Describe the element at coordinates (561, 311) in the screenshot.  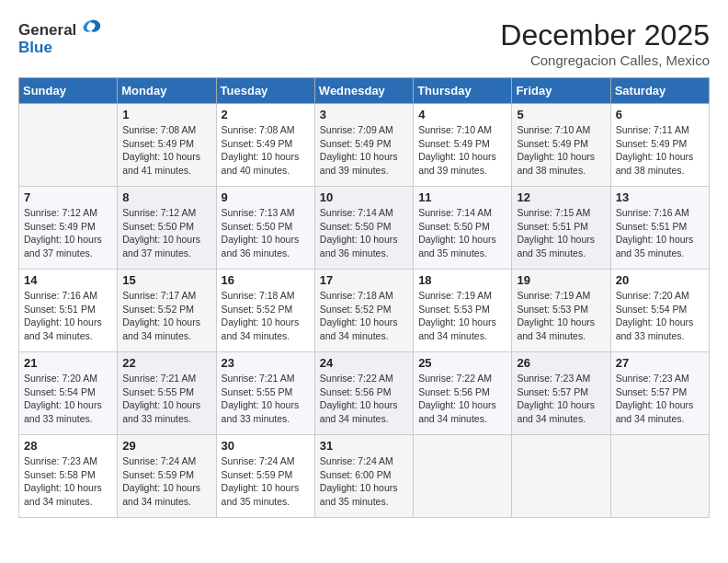
I see `day-cell: 19Sunrise: 7:19 AM Sunset: 5:53 PM Dayli…` at that location.